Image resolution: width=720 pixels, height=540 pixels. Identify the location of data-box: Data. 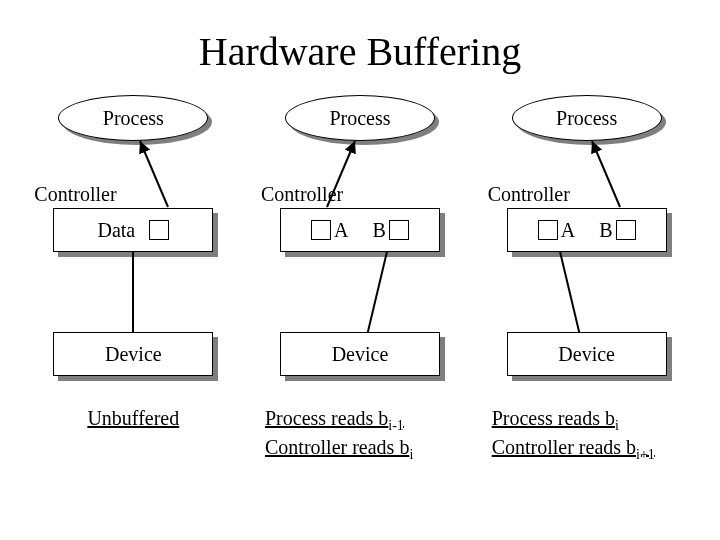
(133, 230).